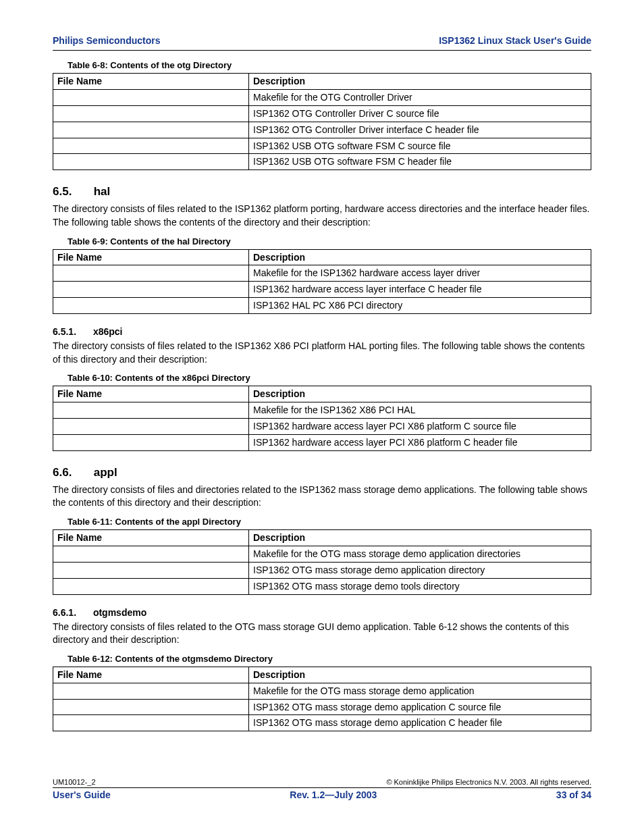 Image resolution: width=644 pixels, height=834 pixels. I want to click on table-row: ISP1362 USB OTG software FSM C source fi…, so click(323, 146).